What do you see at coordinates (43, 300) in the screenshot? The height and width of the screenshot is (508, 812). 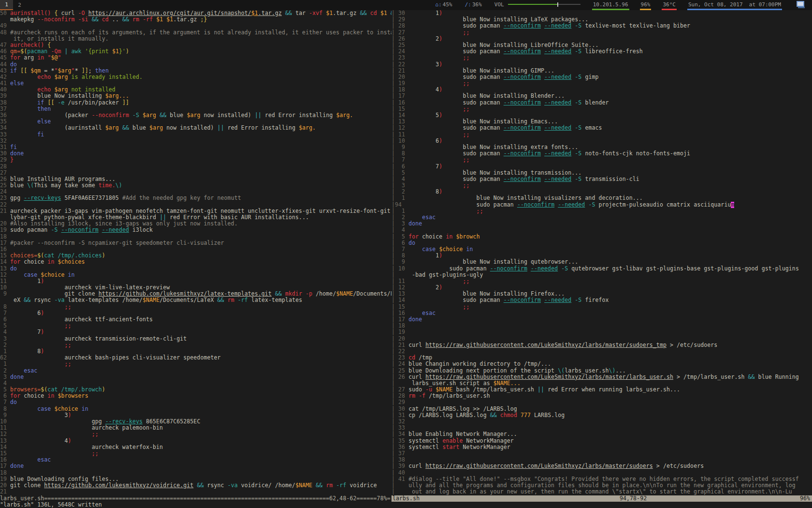 I see `code-token: rsync` at bounding box center [43, 300].